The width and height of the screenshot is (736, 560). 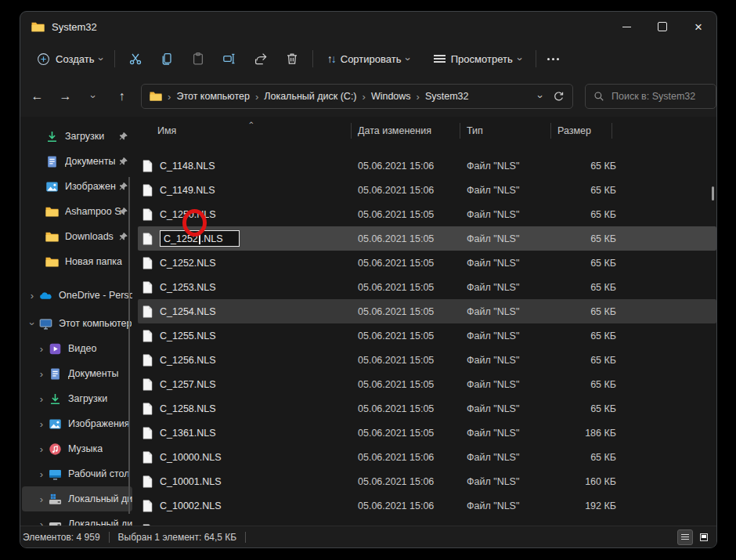 I want to click on sidebar-item: › Изображения, so click(x=77, y=424).